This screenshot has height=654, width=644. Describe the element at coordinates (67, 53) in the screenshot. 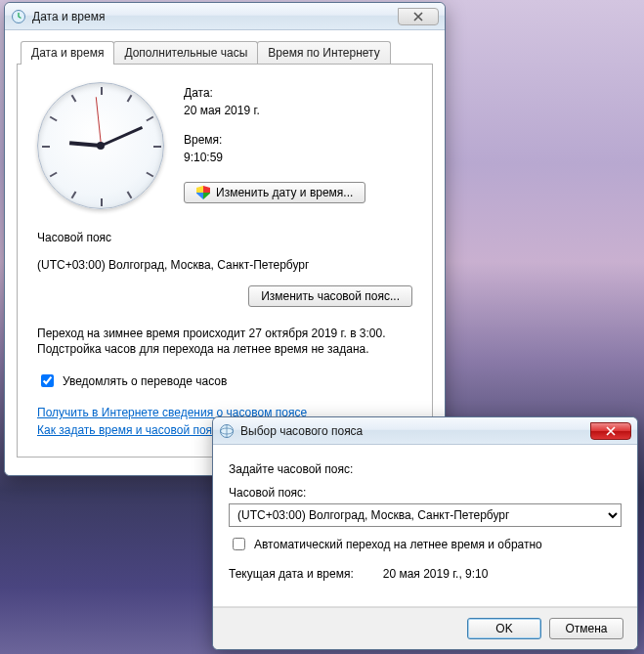

I see `tab-date-time: Дата и время` at that location.